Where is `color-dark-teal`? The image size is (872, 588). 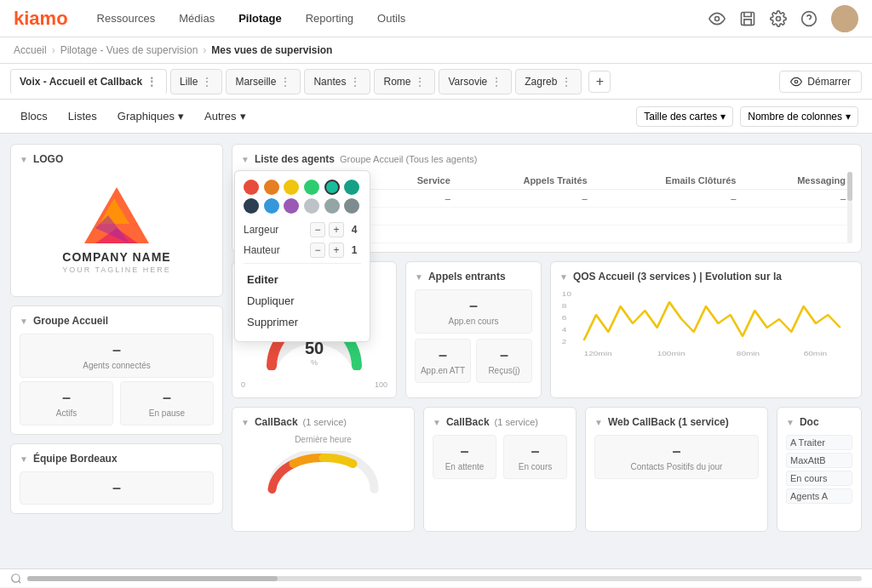 color-dark-teal is located at coordinates (352, 187).